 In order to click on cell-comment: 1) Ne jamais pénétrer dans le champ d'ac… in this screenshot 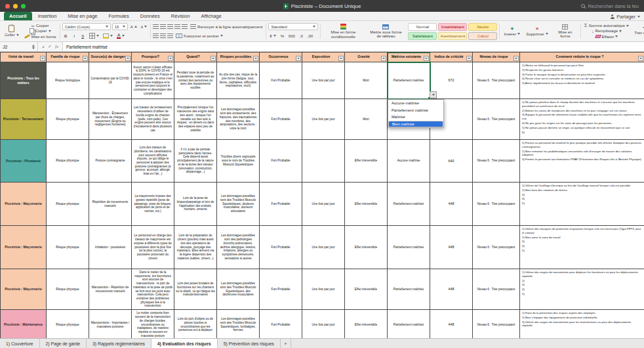, I will do `click(582, 120)`.